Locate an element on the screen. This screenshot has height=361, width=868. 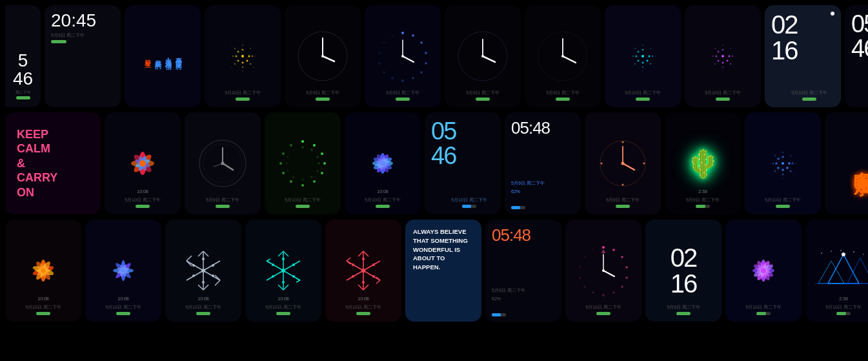
card-snowflake-white: 10:08 5月10日 周二下午 is located at coordinates (203, 271).